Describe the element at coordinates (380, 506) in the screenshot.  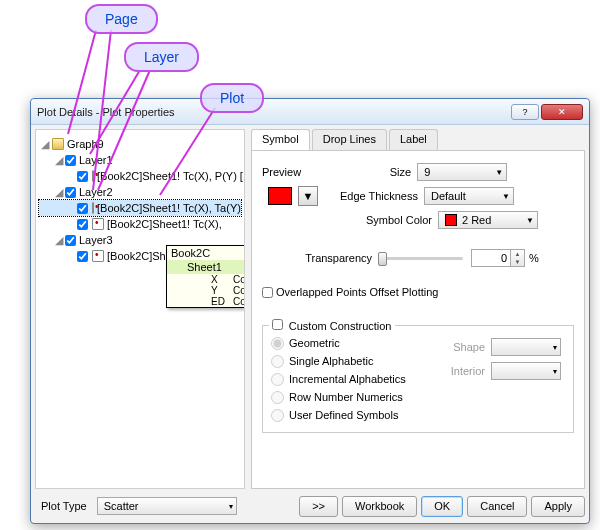
I see `workbook-button: Workbook` at that location.